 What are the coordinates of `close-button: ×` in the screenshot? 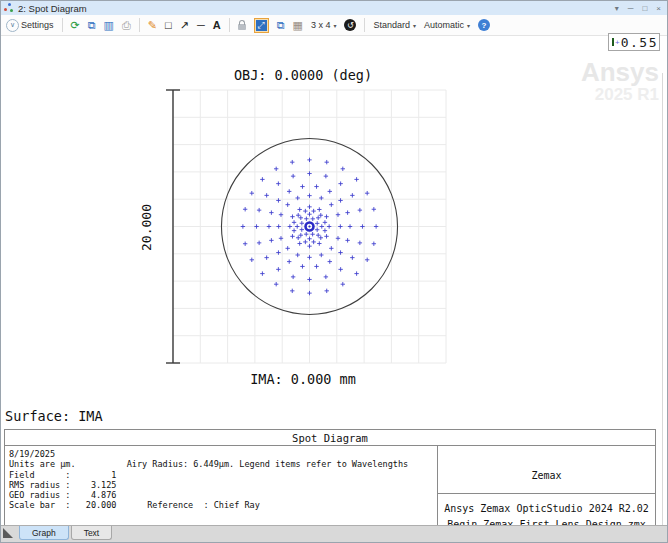 It's located at (658, 8).